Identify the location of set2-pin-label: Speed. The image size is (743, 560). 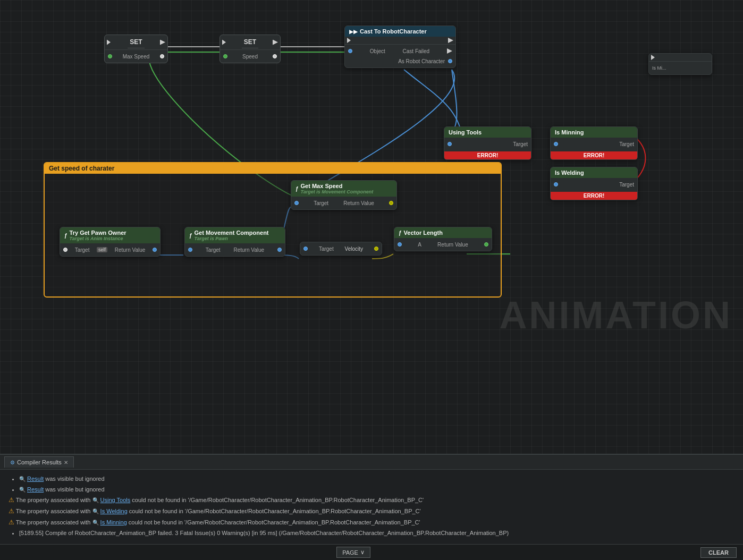
(250, 56).